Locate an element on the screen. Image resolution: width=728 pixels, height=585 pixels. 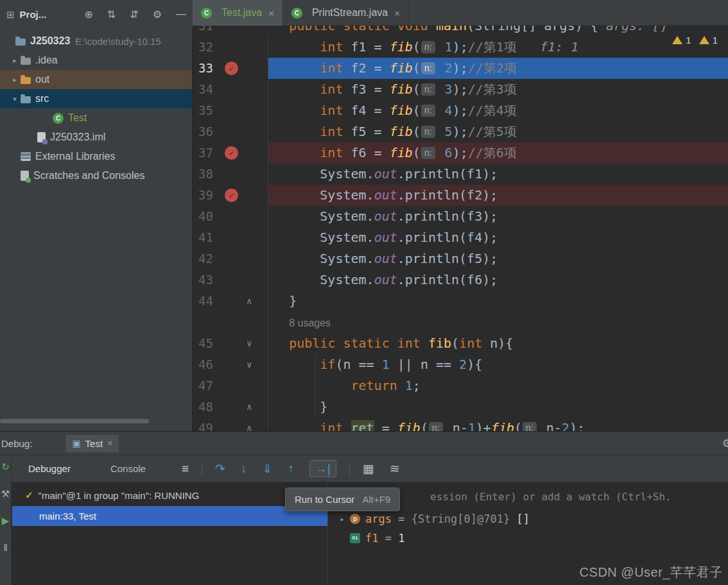
step-out-icon: ↑ is located at coordinates (291, 468).